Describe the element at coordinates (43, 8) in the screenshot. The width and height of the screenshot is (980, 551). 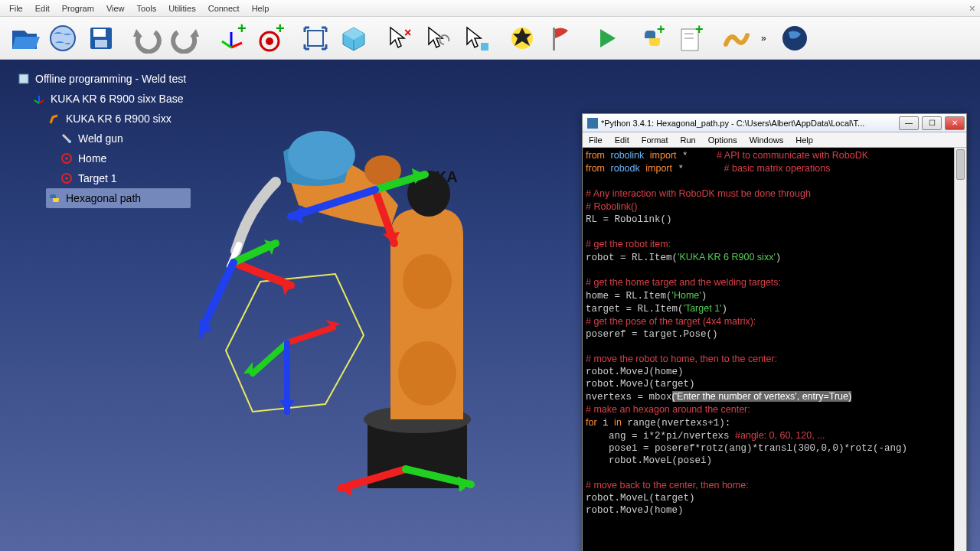
I see `menu-edit: Edit` at that location.